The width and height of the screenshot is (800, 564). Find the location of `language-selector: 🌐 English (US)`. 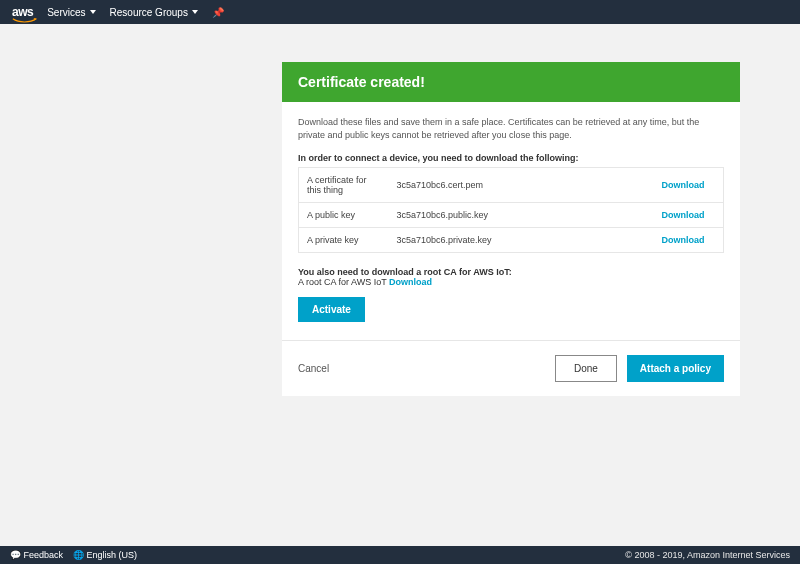

language-selector: 🌐 English (US) is located at coordinates (105, 555).